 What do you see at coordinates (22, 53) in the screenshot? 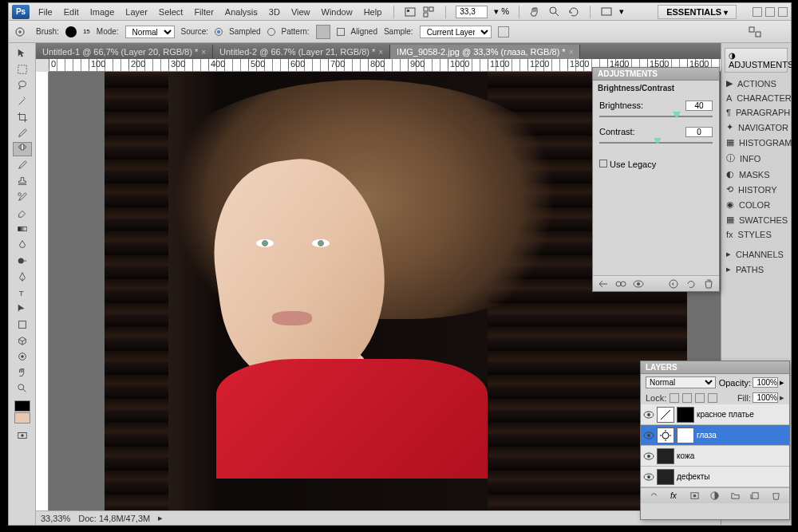
I see `move-tool` at bounding box center [22, 53].